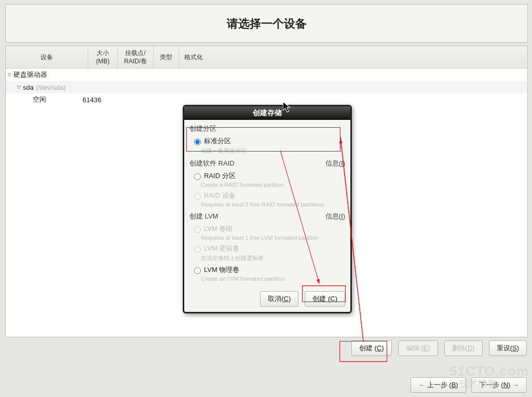 Image resolution: width=532 pixels, height=397 pixels. Describe the element at coordinates (58, 100) in the screenshot. I see `tree-free-label: 空闲` at that location.